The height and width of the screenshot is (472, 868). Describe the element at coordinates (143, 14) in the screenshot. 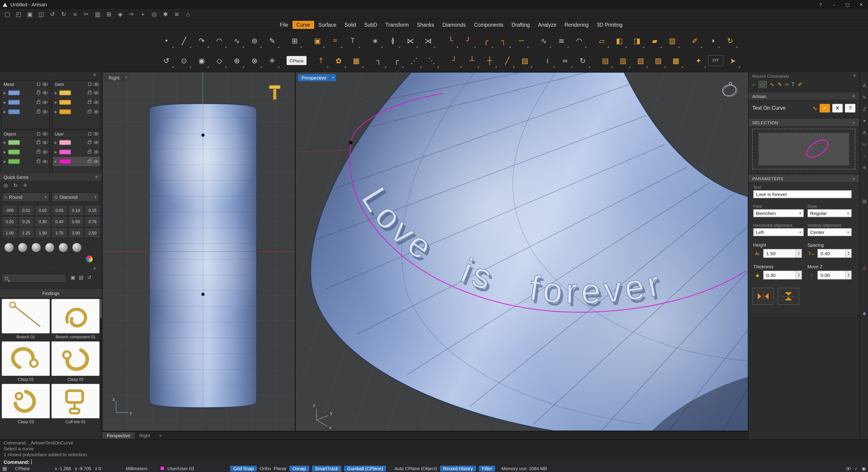

I see `move-icon: +` at that location.